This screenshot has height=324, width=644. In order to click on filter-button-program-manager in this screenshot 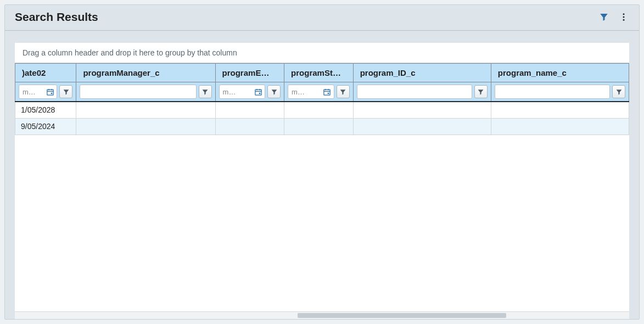, I will do `click(205, 92)`.